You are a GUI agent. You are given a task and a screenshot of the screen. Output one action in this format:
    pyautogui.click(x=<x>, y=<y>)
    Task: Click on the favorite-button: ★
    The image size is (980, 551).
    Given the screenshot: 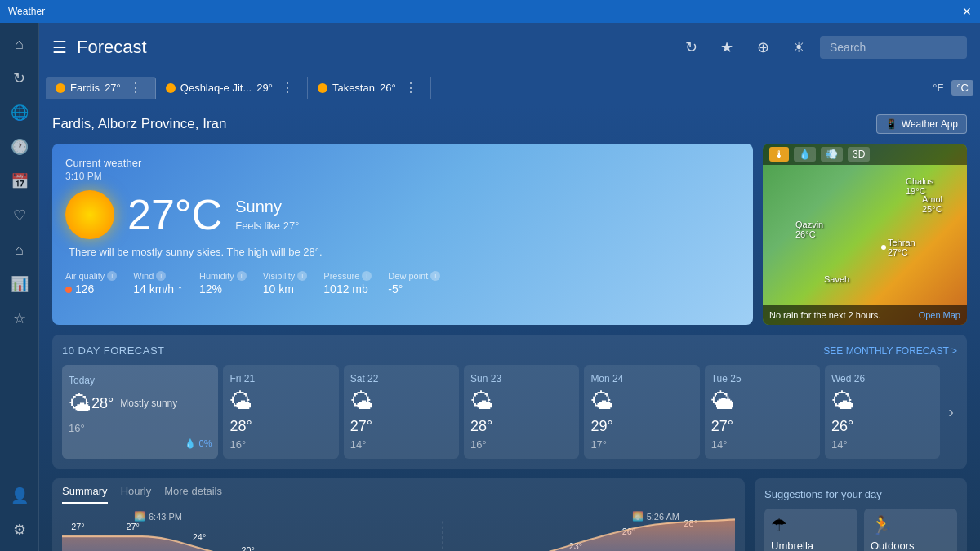 What is the action you would take?
    pyautogui.click(x=727, y=47)
    